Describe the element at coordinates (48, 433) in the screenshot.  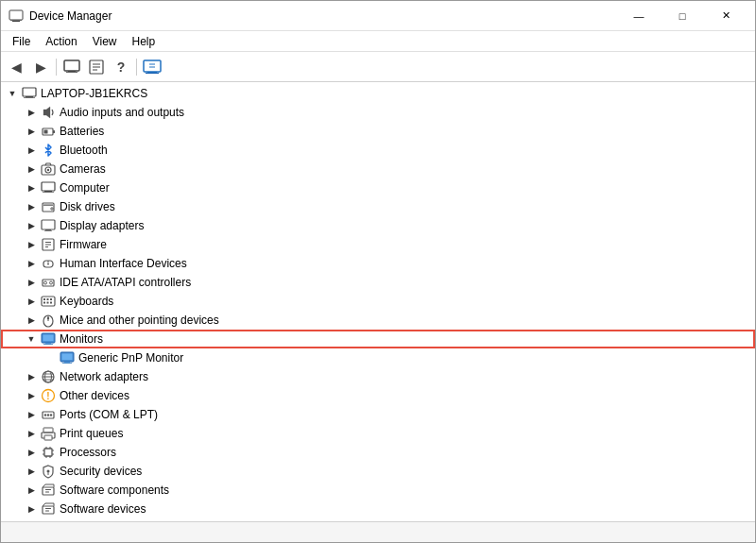
I see `print-icon` at that location.